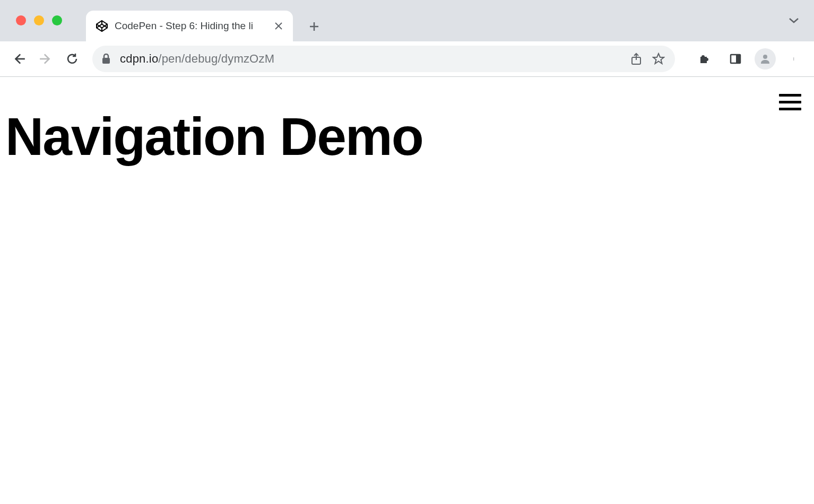 The width and height of the screenshot is (814, 504). I want to click on reload-button, so click(72, 59).